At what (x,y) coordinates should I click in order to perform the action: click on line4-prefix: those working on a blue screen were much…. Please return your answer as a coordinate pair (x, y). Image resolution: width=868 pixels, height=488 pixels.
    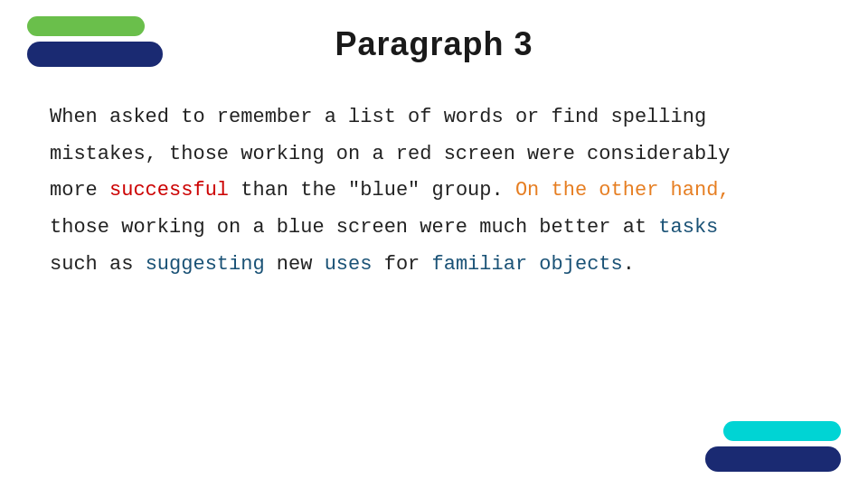
    Looking at the image, I should click on (354, 228).